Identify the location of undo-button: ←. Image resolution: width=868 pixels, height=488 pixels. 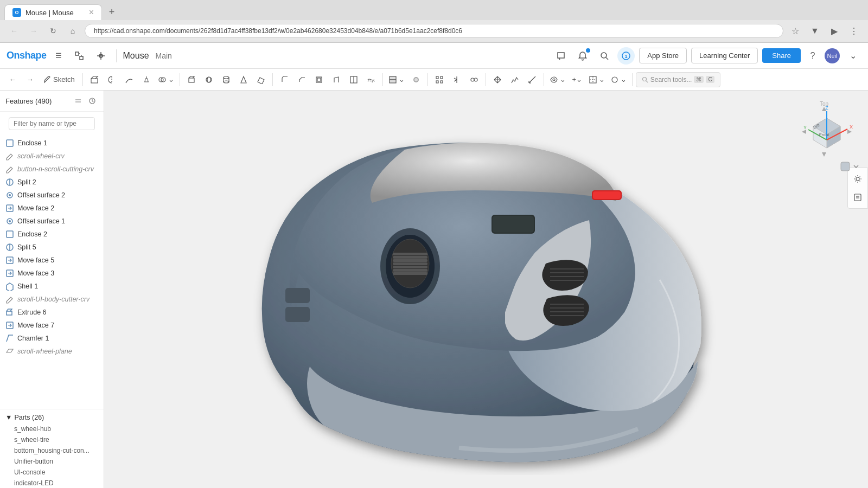
(12, 80).